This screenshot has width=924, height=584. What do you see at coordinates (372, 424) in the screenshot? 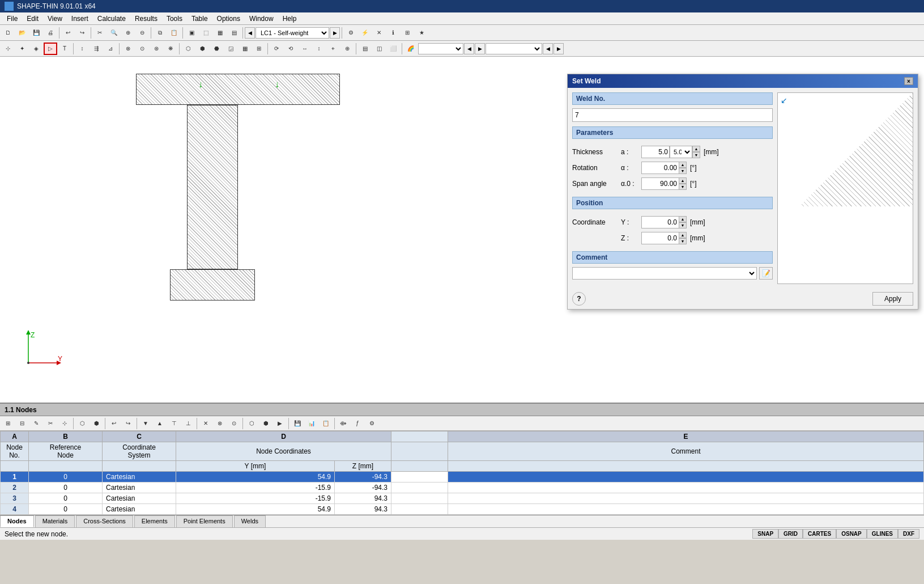
I see `tt25: ⚙` at bounding box center [372, 424].